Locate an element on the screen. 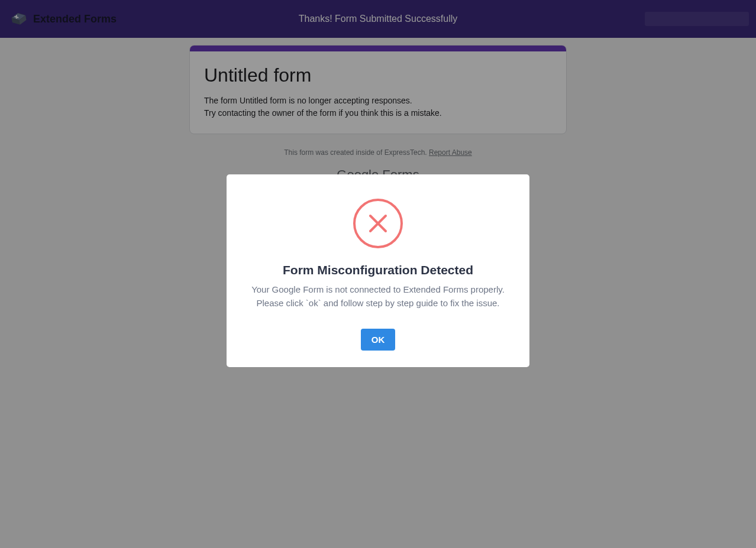 Image resolution: width=756 pixels, height=548 pixels. modal-text: Your Google Form is not connected to Ext… is located at coordinates (378, 297).